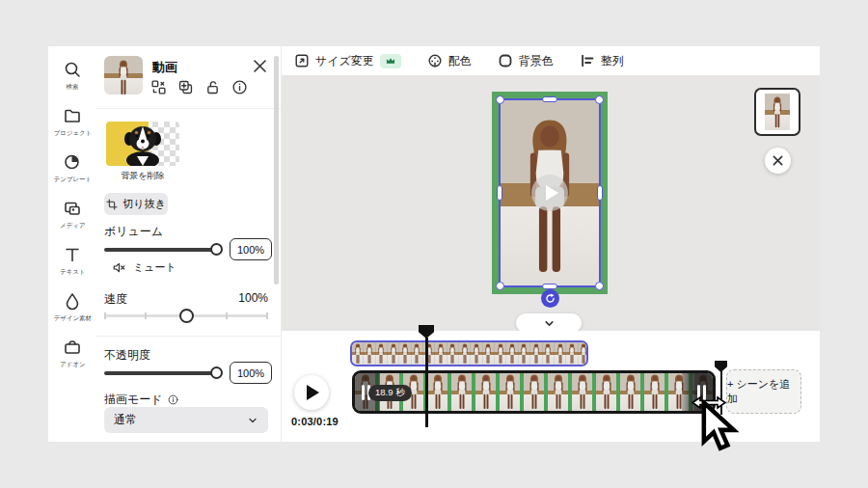 The height and width of the screenshot is (488, 868). I want to click on background-color-button: 背景色, so click(526, 62).